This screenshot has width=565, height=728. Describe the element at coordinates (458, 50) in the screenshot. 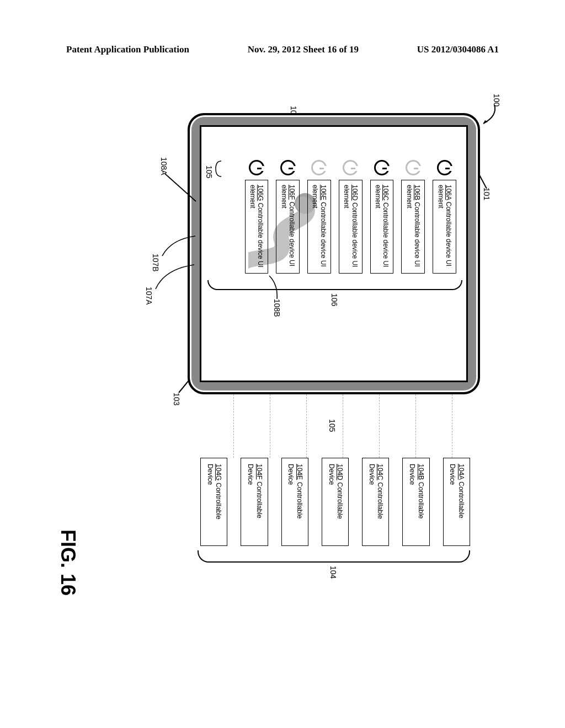

I see `header-right: US 2012/0304086 A1` at that location.